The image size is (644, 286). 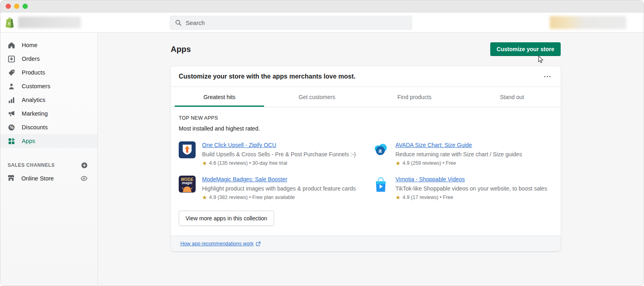 I want to click on app-rating: 4.9 (382 reviews) • Free plan available, so click(x=252, y=197).